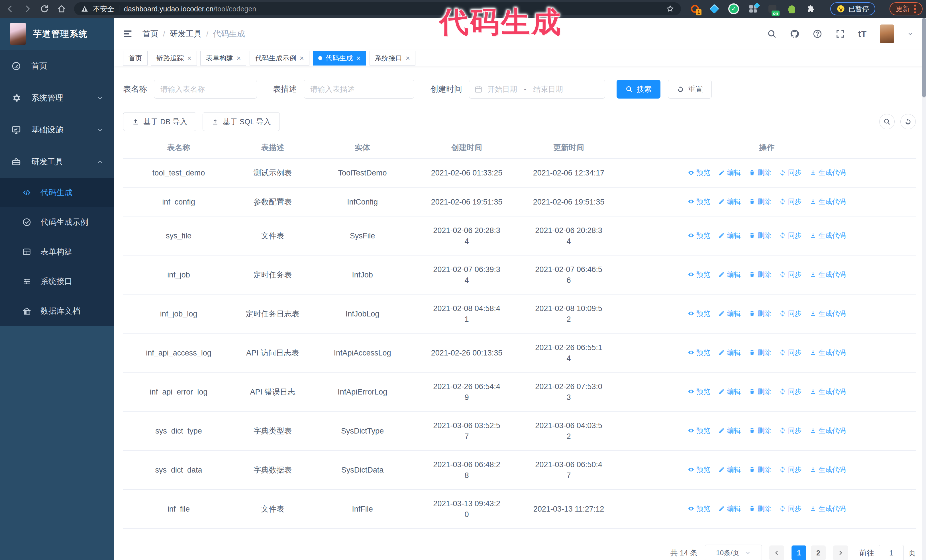 The width and height of the screenshot is (926, 560). What do you see at coordinates (359, 89) in the screenshot?
I see `table-desc-input` at bounding box center [359, 89].